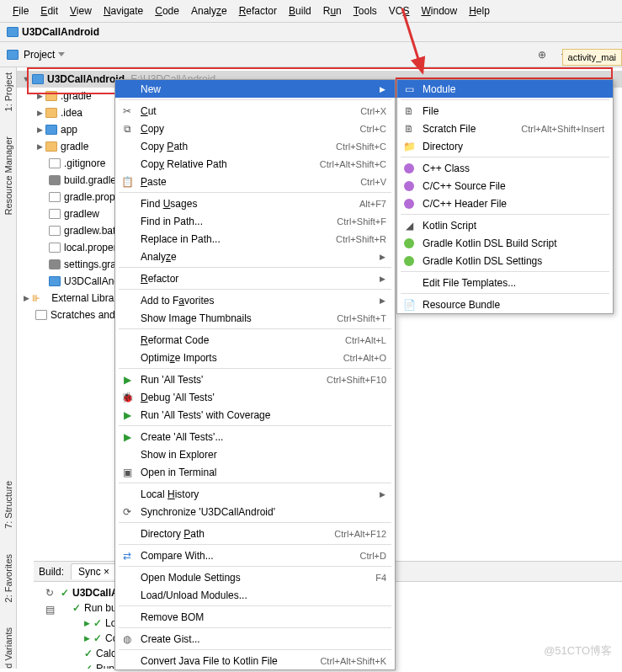 The width and height of the screenshot is (622, 672). I want to click on mi-copy-rel: Copy Relative PathCtrl+Alt+Shift+C, so click(255, 163).